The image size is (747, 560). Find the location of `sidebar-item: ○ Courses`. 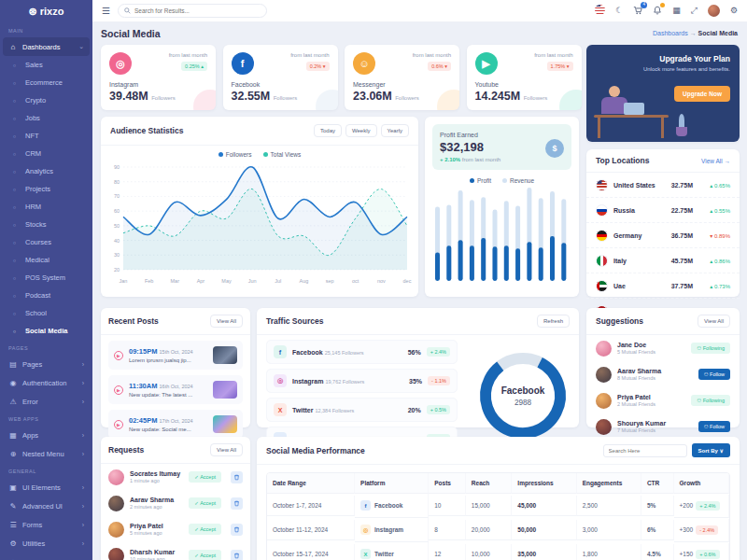

sidebar-item: ○ Courses is located at coordinates (47, 243).